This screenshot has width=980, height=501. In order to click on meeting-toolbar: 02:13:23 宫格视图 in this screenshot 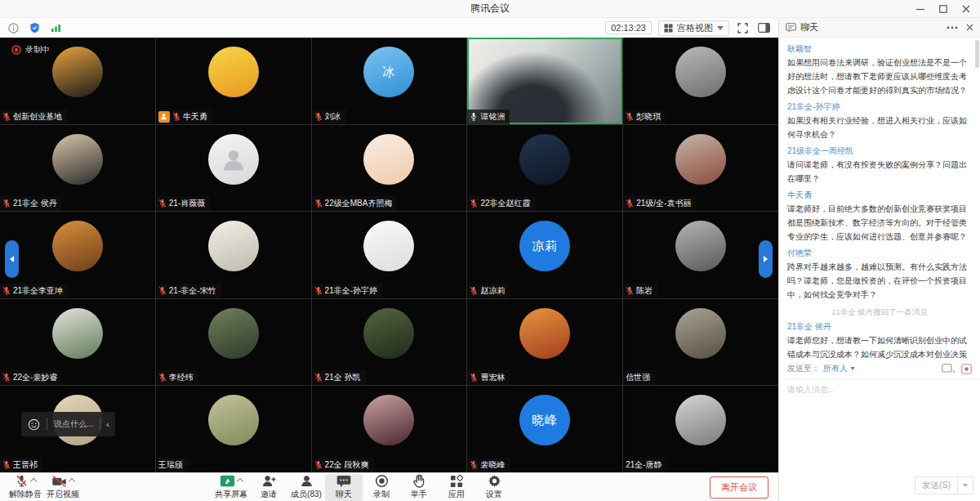, I will do `click(389, 28)`.